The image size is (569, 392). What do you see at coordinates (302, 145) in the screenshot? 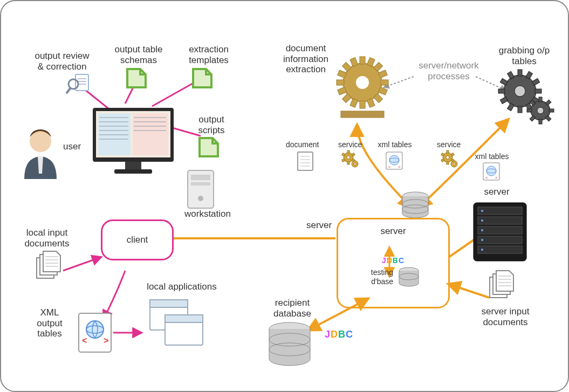
I see `label-document: document` at bounding box center [302, 145].